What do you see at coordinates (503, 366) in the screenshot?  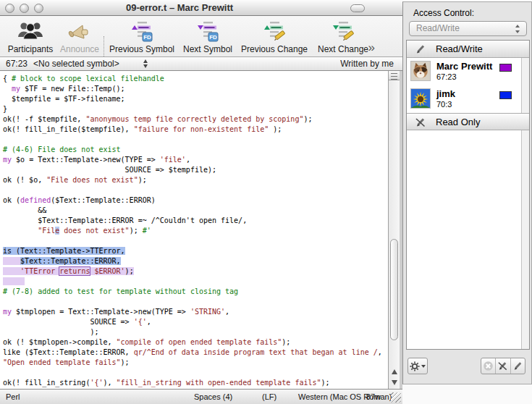 I see `permission-buttons` at bounding box center [503, 366].